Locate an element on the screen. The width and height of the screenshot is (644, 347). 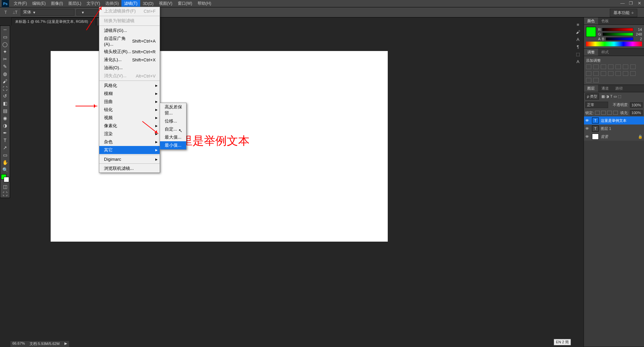
layer-row: 👁 T 图层 1 is located at coordinates (614, 129).